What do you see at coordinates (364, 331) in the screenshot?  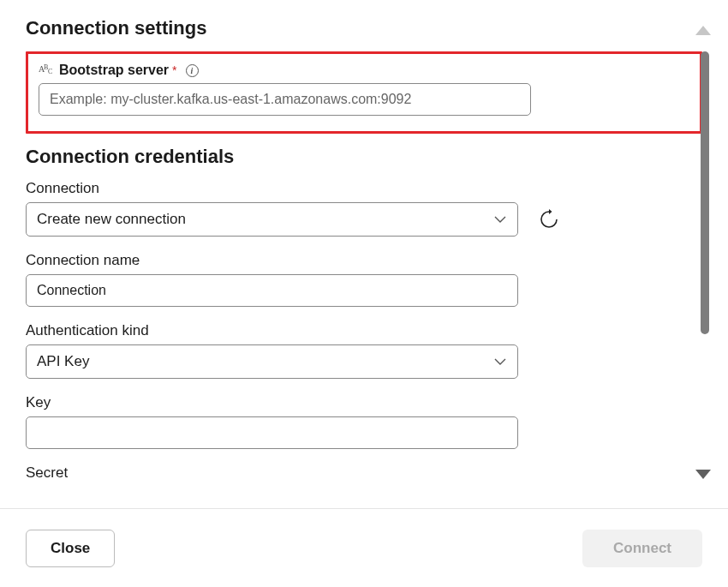 I see `auth-kind-label: Authentication kind` at bounding box center [364, 331].